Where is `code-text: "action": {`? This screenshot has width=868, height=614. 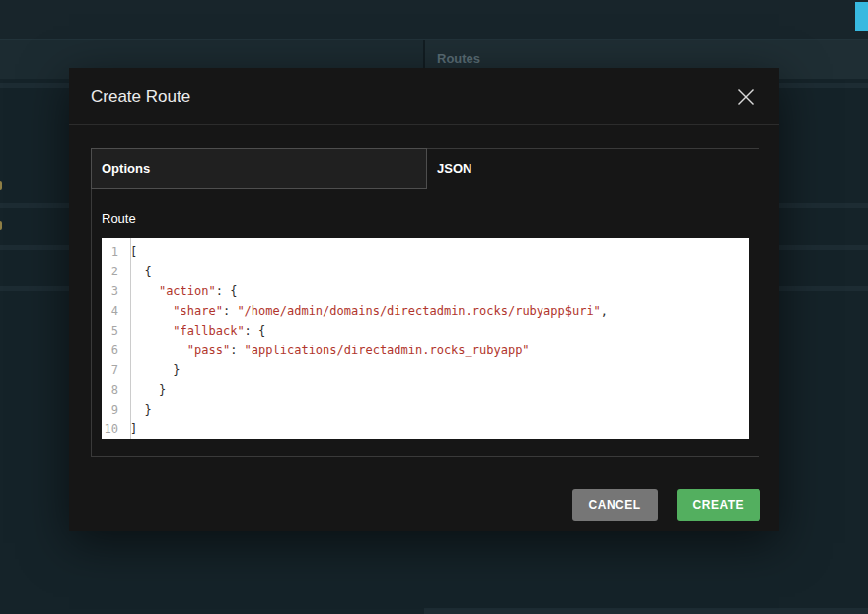 code-text: "action": { is located at coordinates (181, 291).